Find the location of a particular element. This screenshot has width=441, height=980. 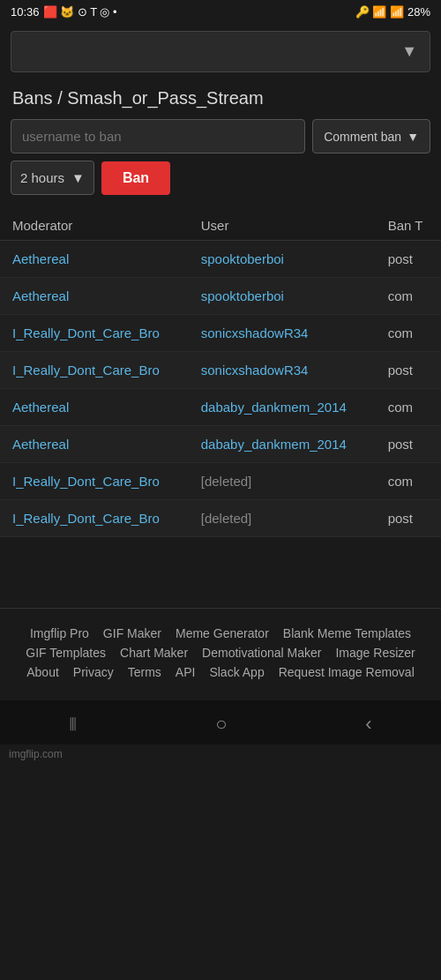

col-ban-type: Ban T is located at coordinates (408, 226).